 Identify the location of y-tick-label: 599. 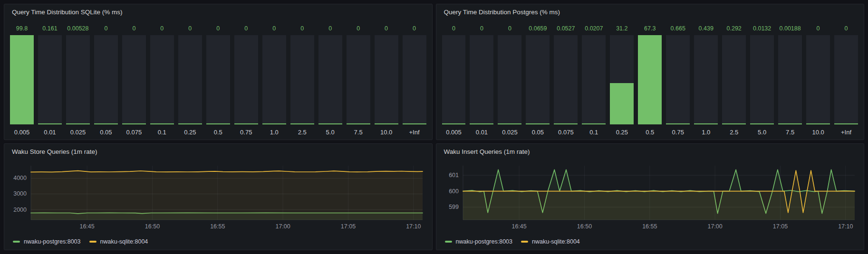
(453, 207).